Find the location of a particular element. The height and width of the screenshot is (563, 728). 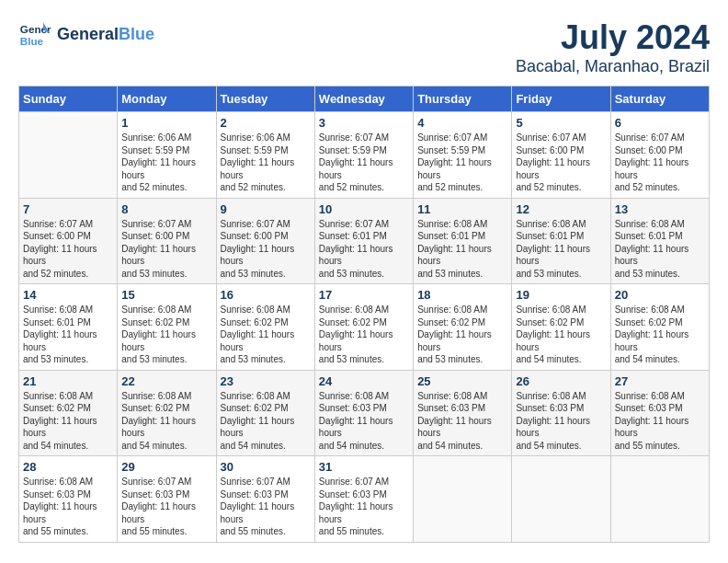

calendar-cell: 4Sunrise: 6:07 AMSunset: 5:59 PMDaylight… is located at coordinates (463, 155).